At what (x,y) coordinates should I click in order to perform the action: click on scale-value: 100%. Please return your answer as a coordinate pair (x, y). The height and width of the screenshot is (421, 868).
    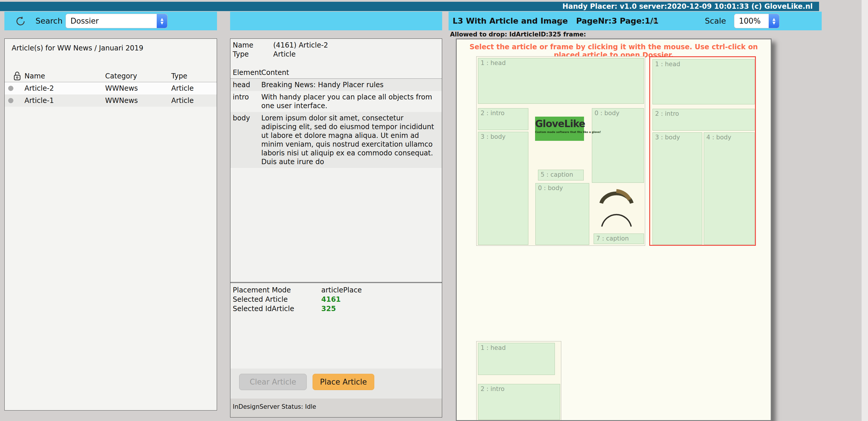
    Looking at the image, I should click on (751, 21).